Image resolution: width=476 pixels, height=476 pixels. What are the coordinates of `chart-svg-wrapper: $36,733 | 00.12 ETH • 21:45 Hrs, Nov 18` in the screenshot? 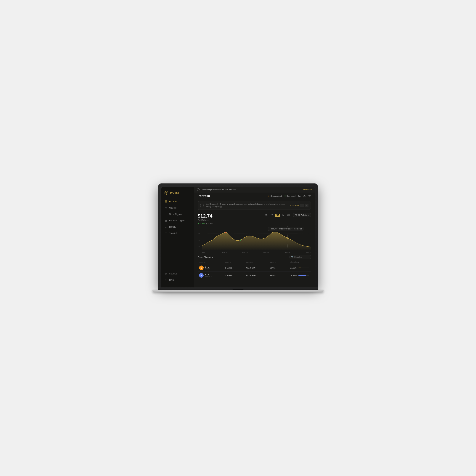 It's located at (256, 238).